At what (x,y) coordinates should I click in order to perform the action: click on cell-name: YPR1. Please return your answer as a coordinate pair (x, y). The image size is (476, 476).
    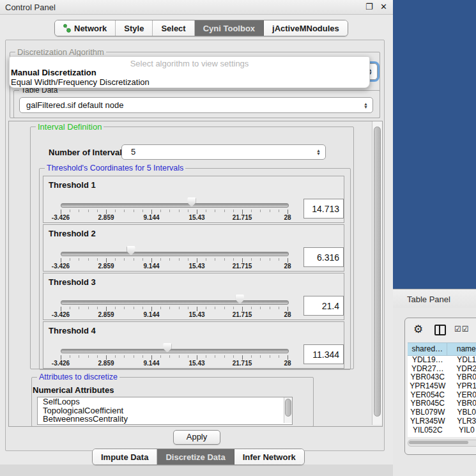
    Looking at the image, I should click on (461, 387).